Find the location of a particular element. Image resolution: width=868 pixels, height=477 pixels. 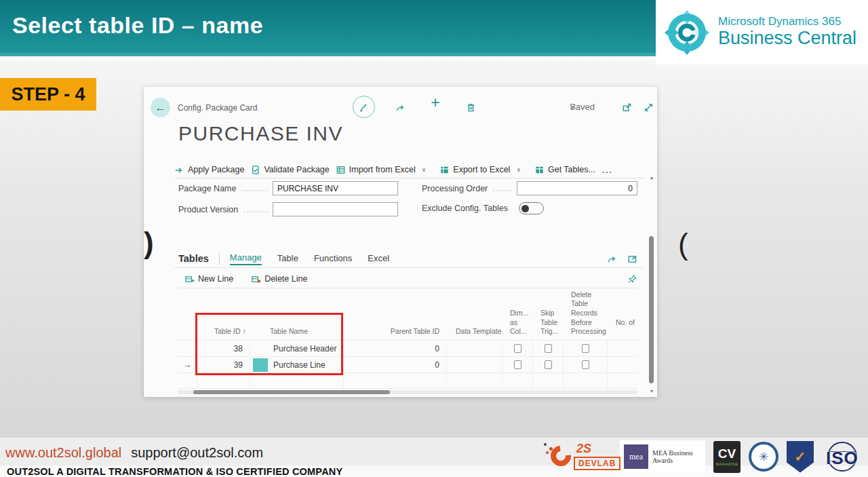

column-header-skip-table-trig: Skip Table Trig... is located at coordinates (548, 324).